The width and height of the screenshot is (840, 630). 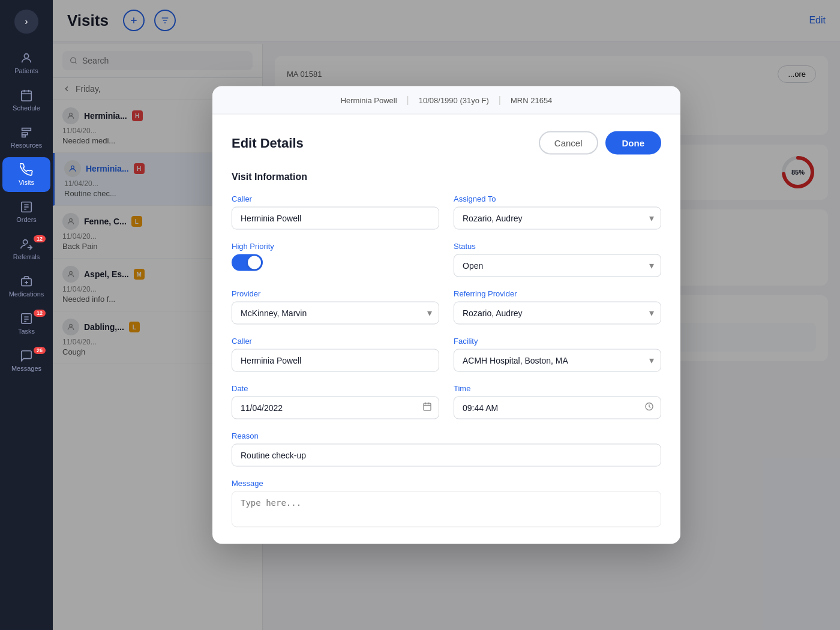 What do you see at coordinates (532, 100) in the screenshot?
I see `patient-mrn-header: MRN 21654` at bounding box center [532, 100].